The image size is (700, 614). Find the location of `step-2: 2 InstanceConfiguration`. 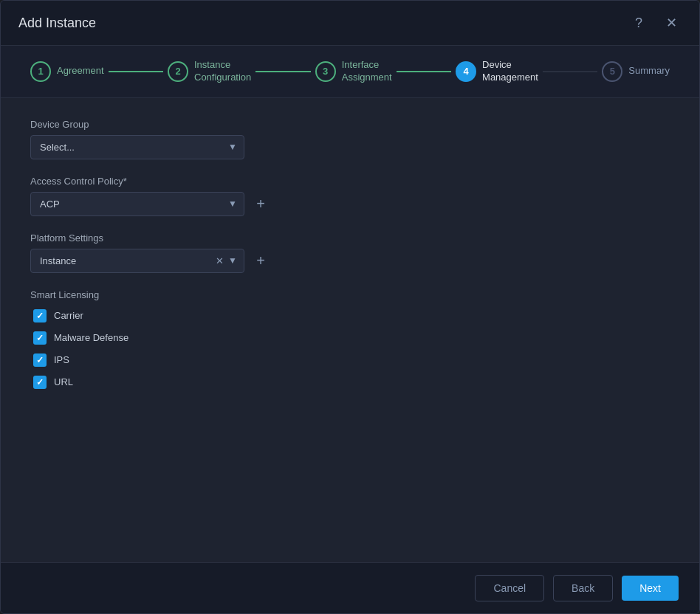

step-2: 2 InstanceConfiguration is located at coordinates (210, 72).